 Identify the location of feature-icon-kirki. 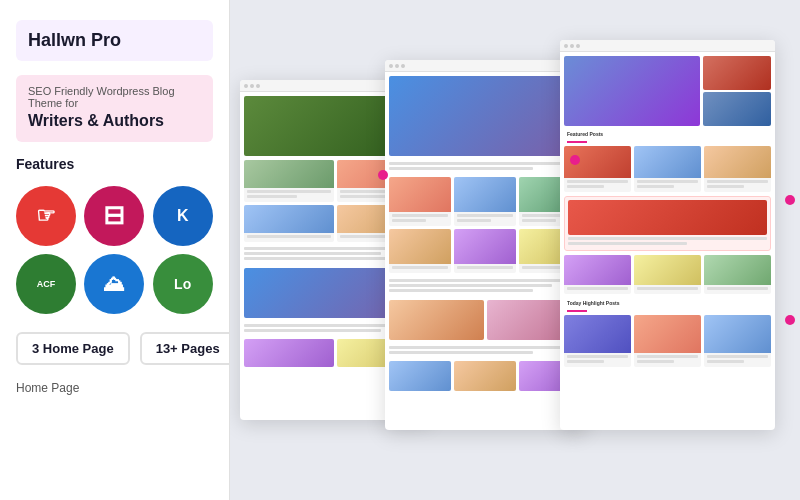
(183, 216).